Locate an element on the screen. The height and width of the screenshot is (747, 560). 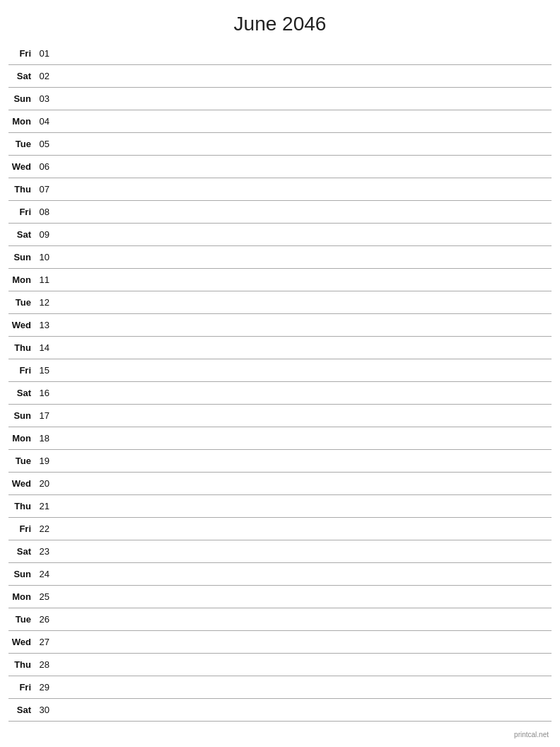
day-row: Mon04 is located at coordinates (280, 122).